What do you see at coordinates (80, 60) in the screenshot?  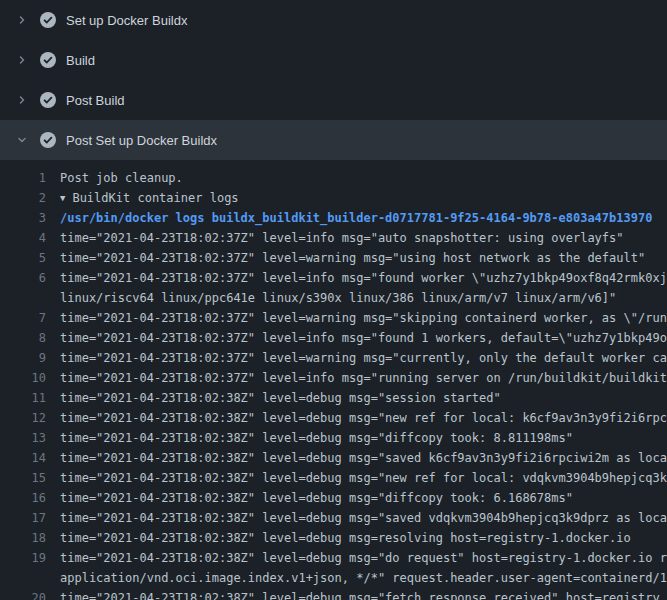 I see `step-title: Build` at bounding box center [80, 60].